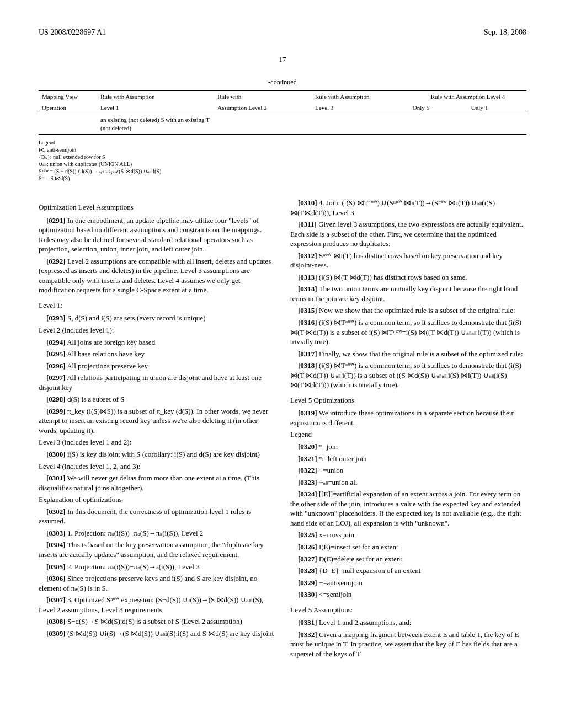 The height and width of the screenshot is (728, 565). What do you see at coordinates (56, 533) in the screenshot?
I see `para-num: [0303]` at bounding box center [56, 533].